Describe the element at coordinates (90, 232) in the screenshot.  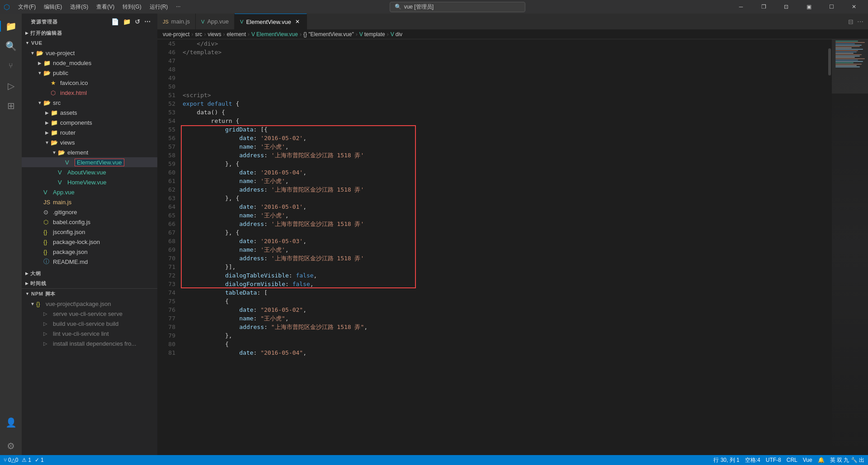
I see `tree-item-jsconfig: {} jsconfig.json` at that location.